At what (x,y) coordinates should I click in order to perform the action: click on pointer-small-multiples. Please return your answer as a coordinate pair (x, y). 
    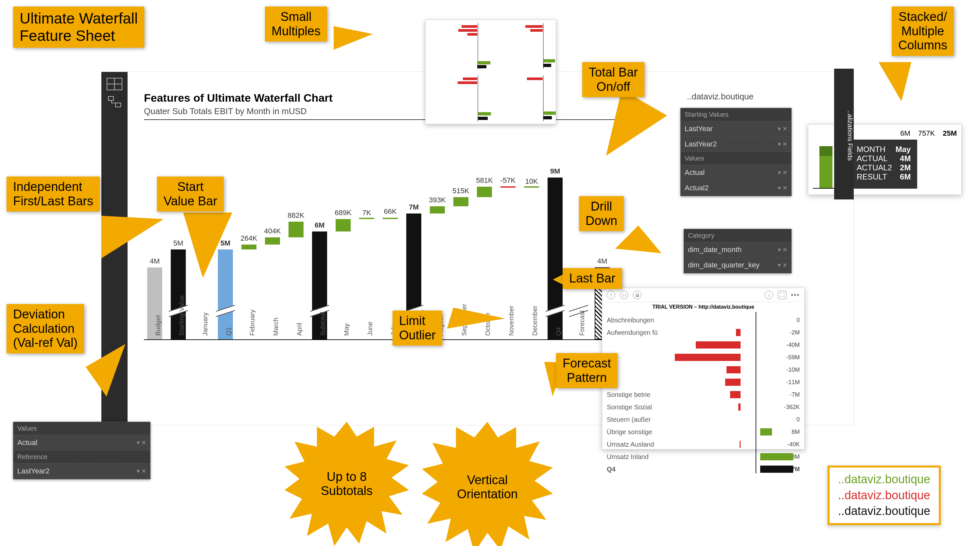
    Looking at the image, I should click on (353, 38).